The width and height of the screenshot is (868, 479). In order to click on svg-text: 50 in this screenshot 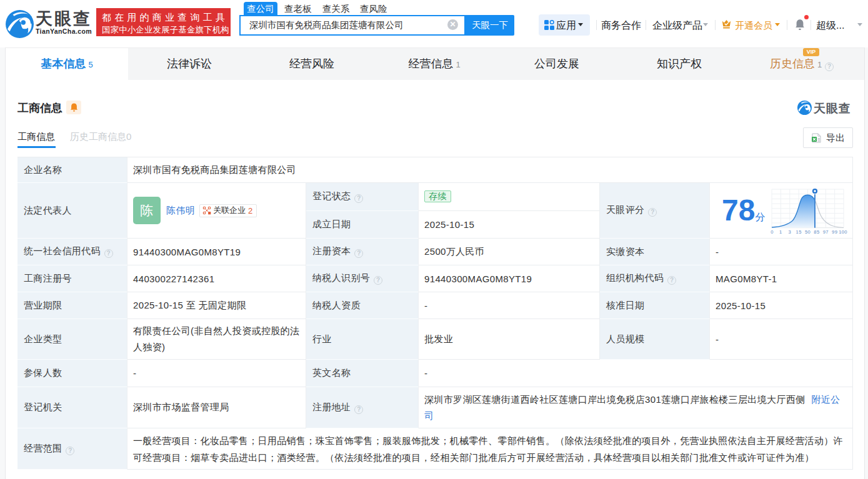, I will do `click(807, 232)`.